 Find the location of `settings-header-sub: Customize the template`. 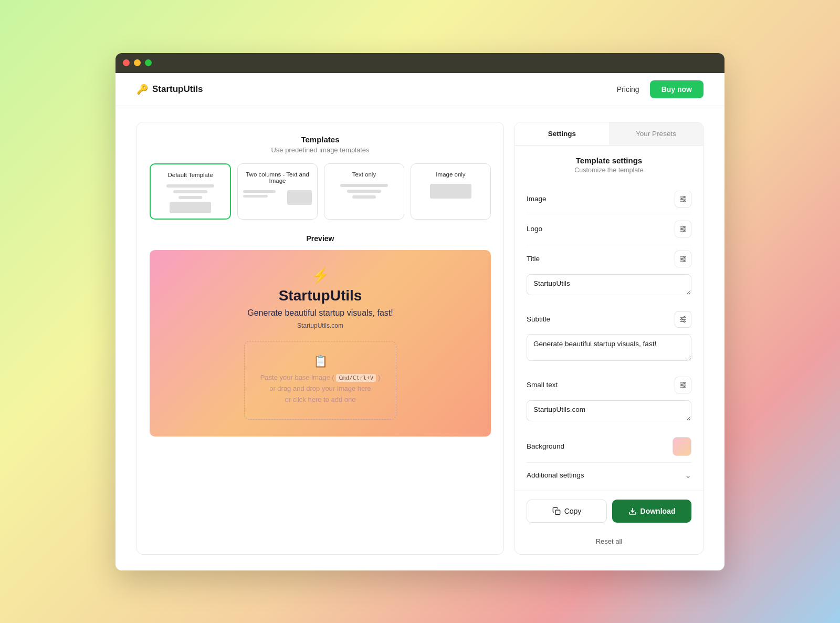

settings-header-sub: Customize the template is located at coordinates (609, 170).